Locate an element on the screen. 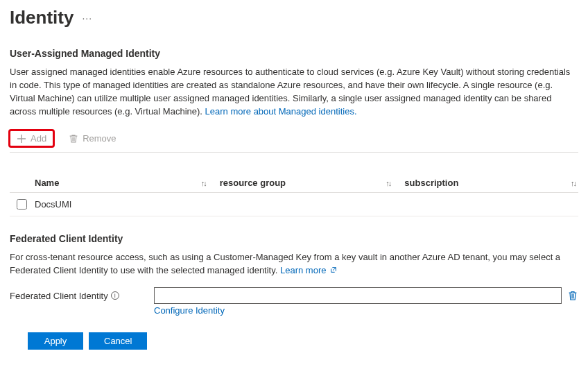 This screenshot has width=588, height=367. col-name-label: Name is located at coordinates (47, 183).